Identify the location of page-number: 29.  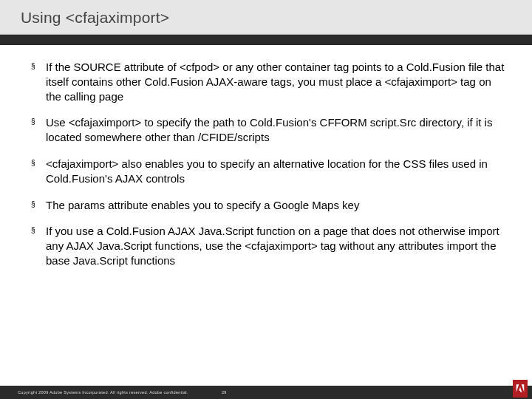
(225, 392).